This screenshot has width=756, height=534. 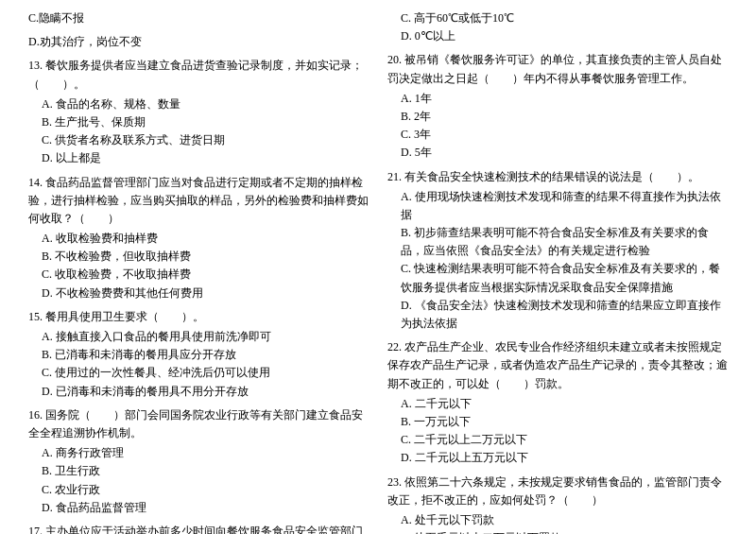 What do you see at coordinates (198, 132) in the screenshot?
I see `q13-options: A. 食品的名称、规格、数量 B. 生产批号、保质期 C. 供货者名称及联系方式…` at bounding box center [198, 132].